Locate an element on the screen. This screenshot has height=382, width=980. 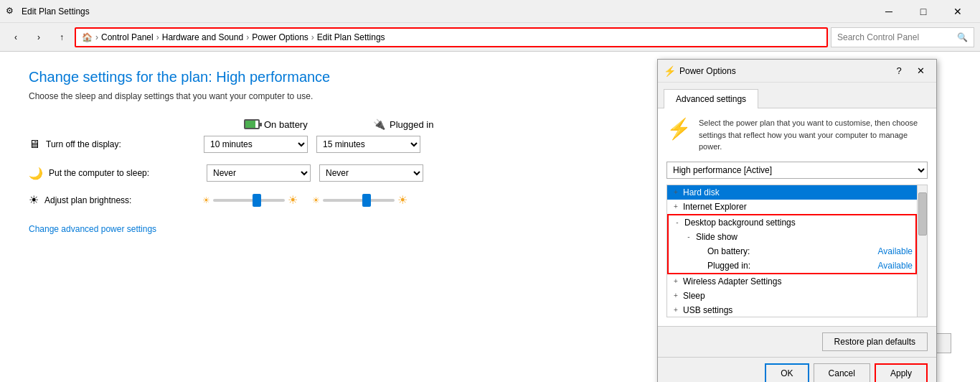
tree-label-wireless: Wireless Adapter Settings is located at coordinates (798, 281).